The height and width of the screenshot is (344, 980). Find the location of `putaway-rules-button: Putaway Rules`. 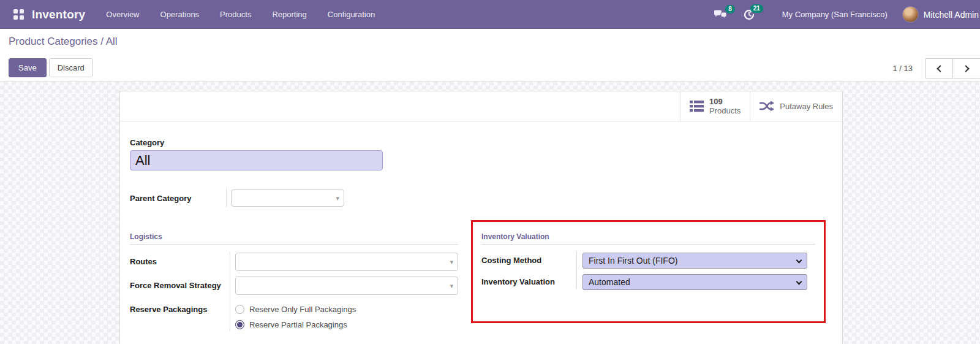

putaway-rules-button: Putaway Rules is located at coordinates (796, 106).